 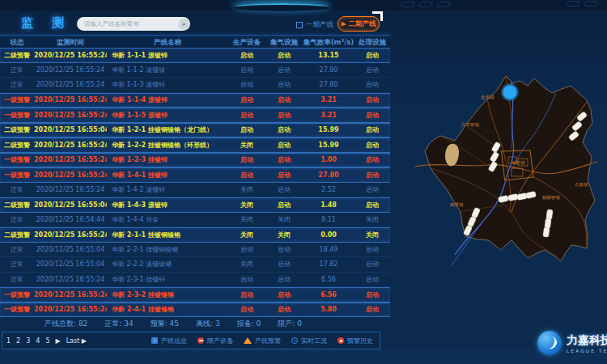 I want to click on table-row: 一级预警2020/12/25 16:55:24华新 2-3-2 挂镀镍铬启动启动…, so click(x=195, y=294).